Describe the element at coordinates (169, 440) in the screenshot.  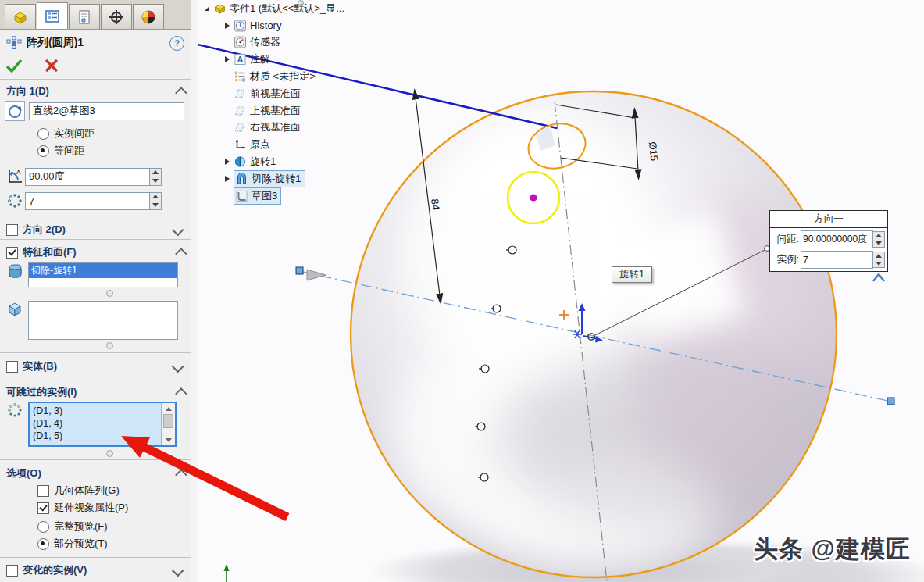
I see `scroll-down-button` at that location.